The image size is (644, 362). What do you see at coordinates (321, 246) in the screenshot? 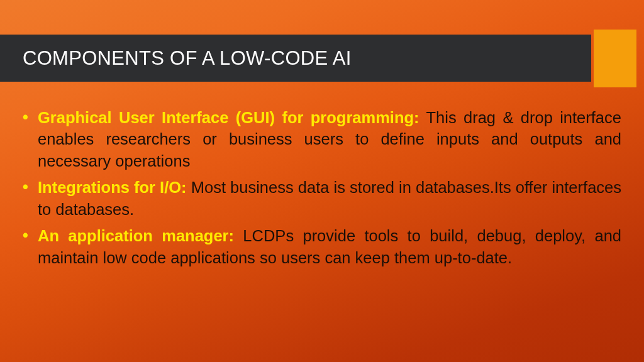
I see `list-item: An application manager: LCDPs provide to…` at bounding box center [321, 246].